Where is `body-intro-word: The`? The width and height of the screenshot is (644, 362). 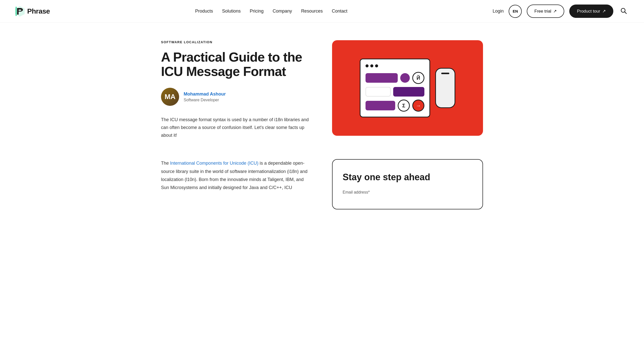 body-intro-word: The is located at coordinates (166, 163).